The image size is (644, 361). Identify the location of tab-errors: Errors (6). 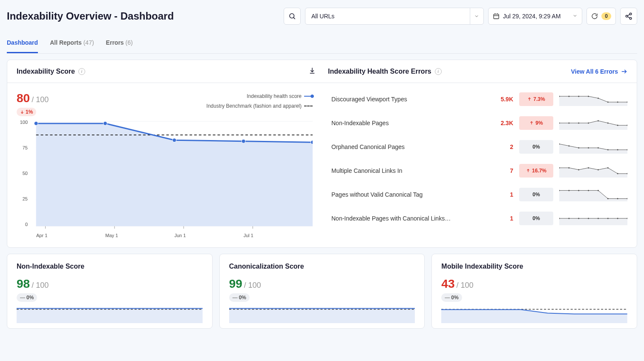
(119, 43).